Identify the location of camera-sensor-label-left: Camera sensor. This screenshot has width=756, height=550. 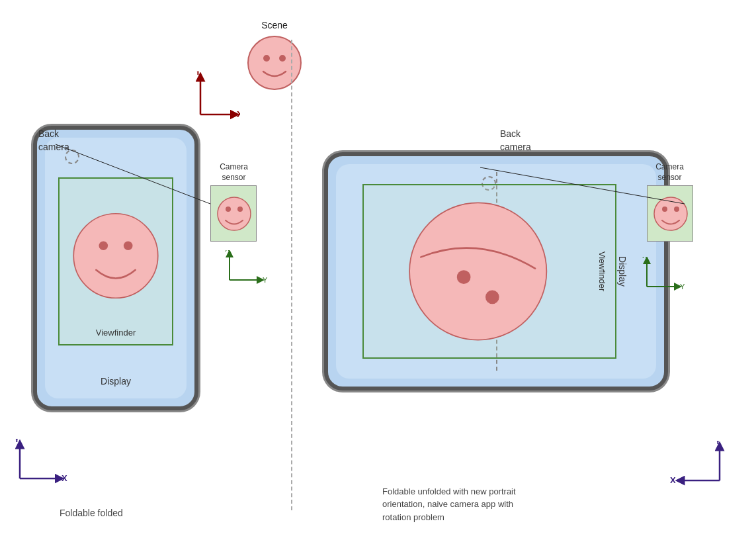
(234, 172).